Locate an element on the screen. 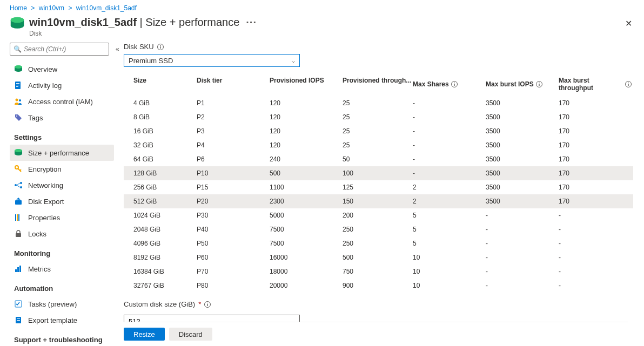 The width and height of the screenshot is (644, 346). page-header: win10vm_disk1_5adf | Size + performance … is located at coordinates (322, 28).